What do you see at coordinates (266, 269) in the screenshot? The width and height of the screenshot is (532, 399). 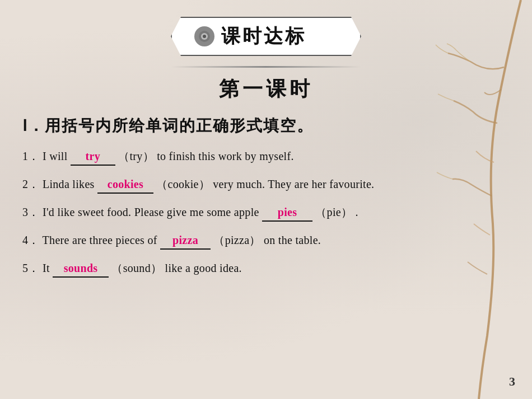 I see `exercise-item-5: 5． It sounds （sound） like a good idea.` at bounding box center [266, 269].